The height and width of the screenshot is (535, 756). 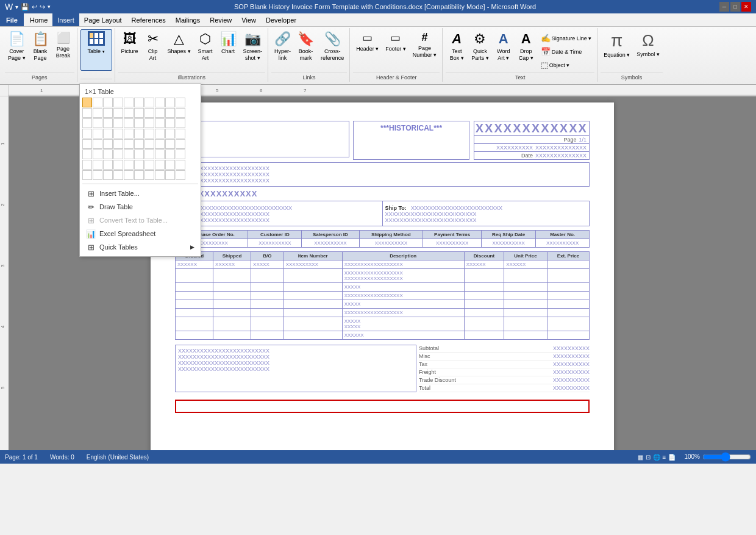 What do you see at coordinates (617, 50) in the screenshot?
I see `equation-button: π Equation ▾` at bounding box center [617, 50].